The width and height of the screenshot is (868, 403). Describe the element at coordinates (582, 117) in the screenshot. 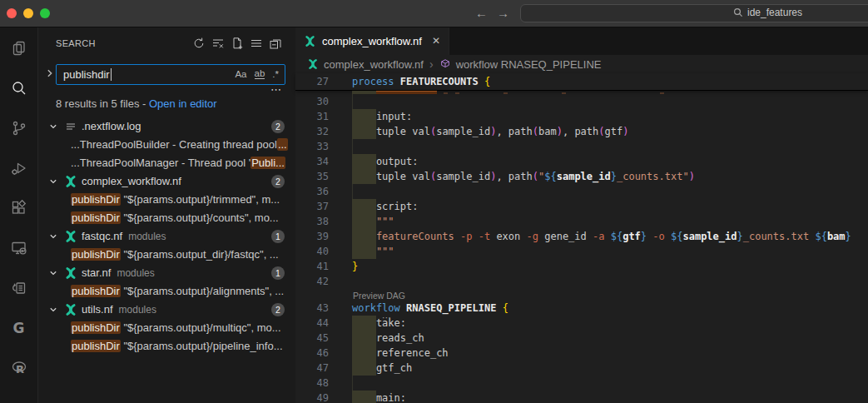

I see `code-line: 31 input:` at that location.